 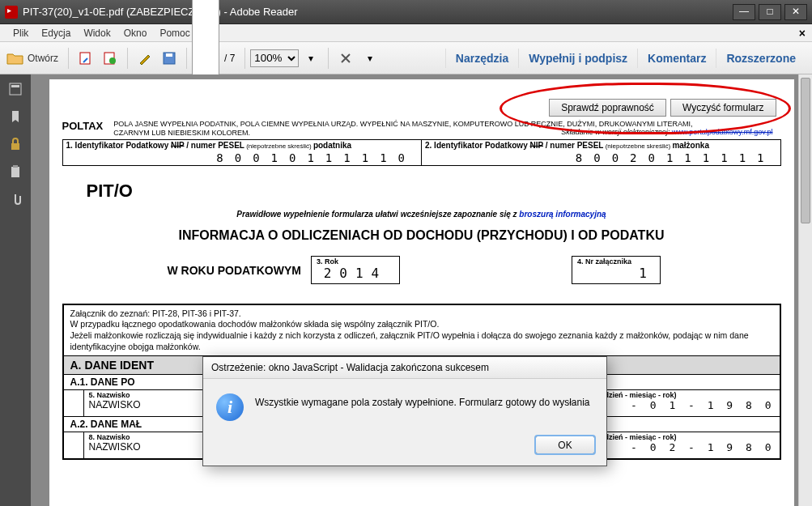 I want to click on id2-value: 80020111111, so click(x=601, y=157).